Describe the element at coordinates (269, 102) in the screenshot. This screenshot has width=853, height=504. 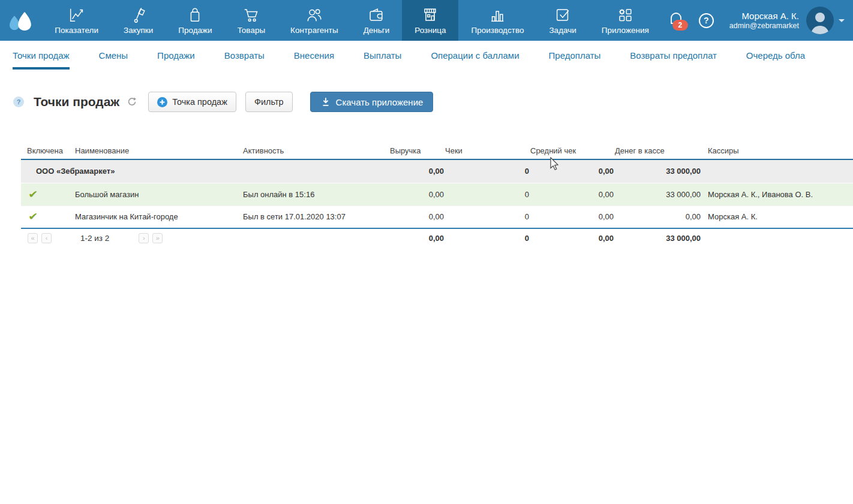
I see `filter-button: Фильтр` at that location.